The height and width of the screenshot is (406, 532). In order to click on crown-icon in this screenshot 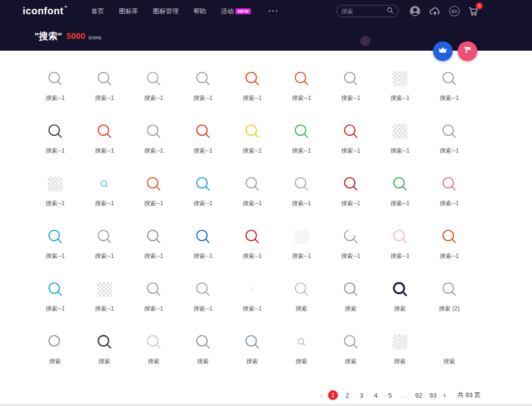, I will do `click(443, 51)`.